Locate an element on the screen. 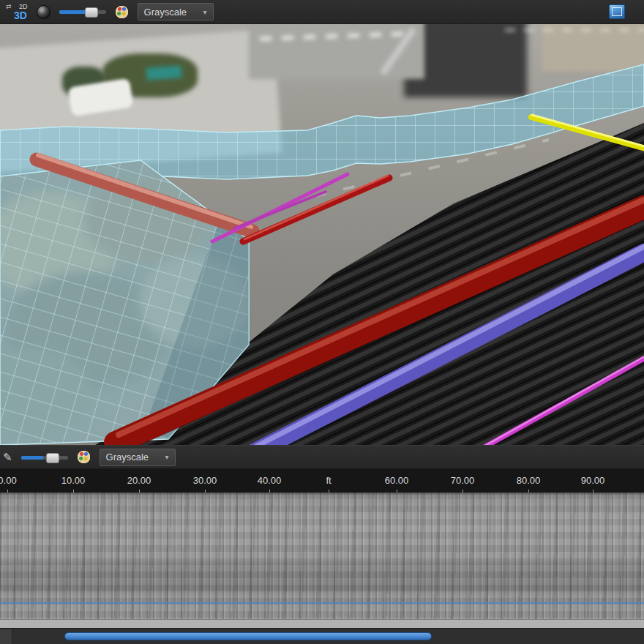 The height and width of the screenshot is (644, 644). thin-red-pipe is located at coordinates (316, 209).